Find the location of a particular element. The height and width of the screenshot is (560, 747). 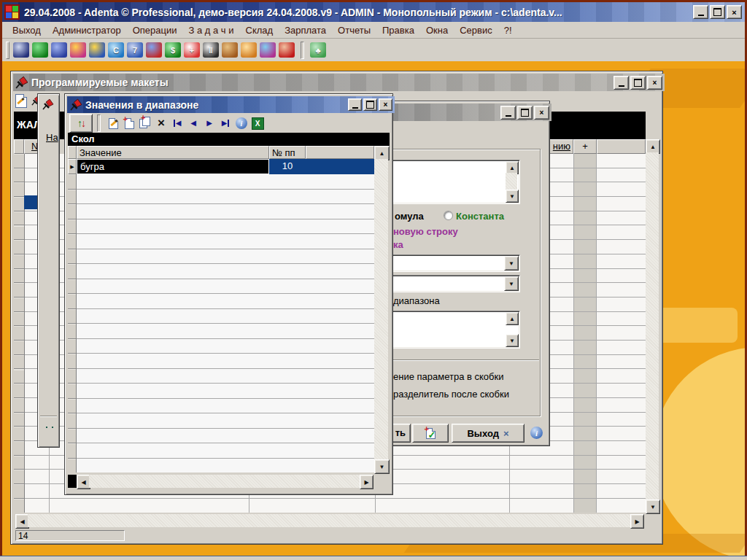

delete-record-icon: × is located at coordinates (161, 123).